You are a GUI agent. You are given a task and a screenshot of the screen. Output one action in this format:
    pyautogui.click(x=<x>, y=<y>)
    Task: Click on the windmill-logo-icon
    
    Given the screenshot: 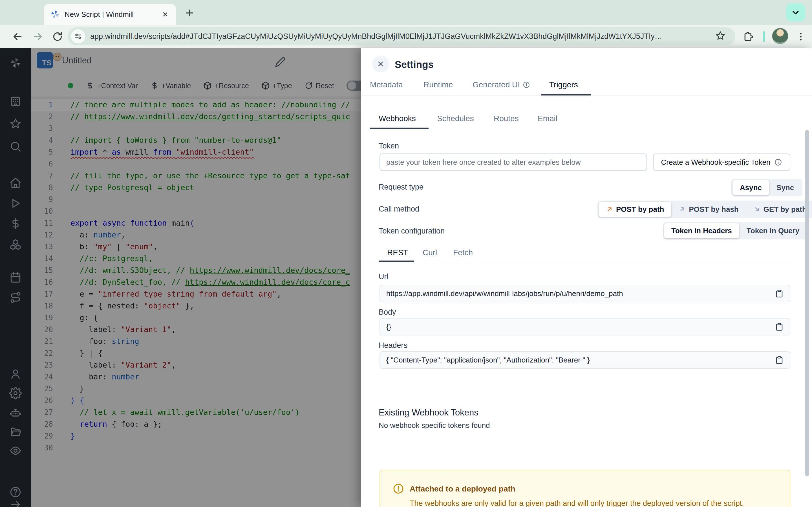 What is the action you would take?
    pyautogui.click(x=15, y=63)
    